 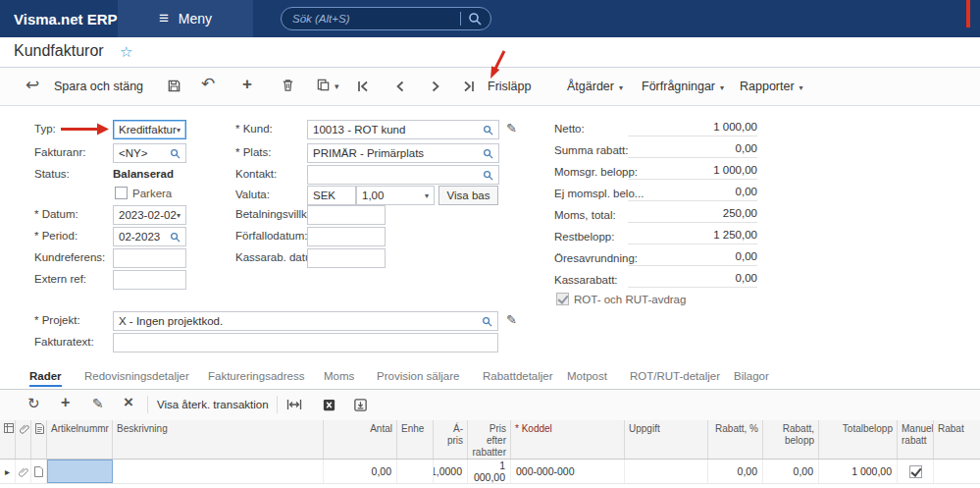 I want to click on add-record-icon: +, so click(x=247, y=84).